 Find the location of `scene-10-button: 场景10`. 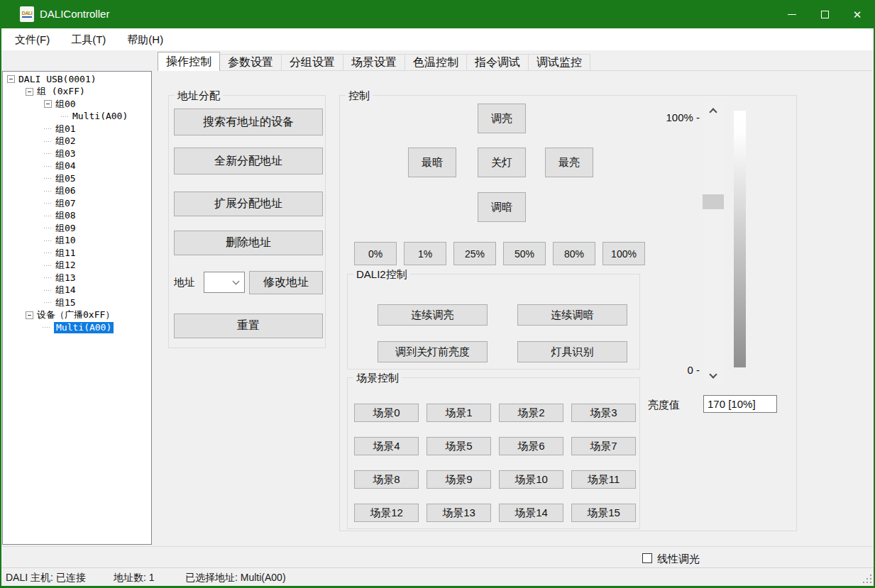

scene-10-button: 场景10 is located at coordinates (531, 479).